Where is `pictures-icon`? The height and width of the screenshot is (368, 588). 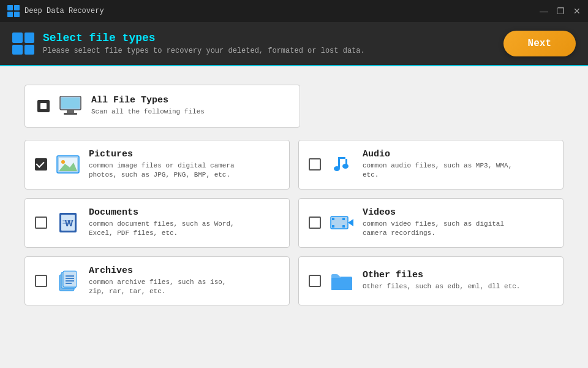
pictures-icon is located at coordinates (68, 164).